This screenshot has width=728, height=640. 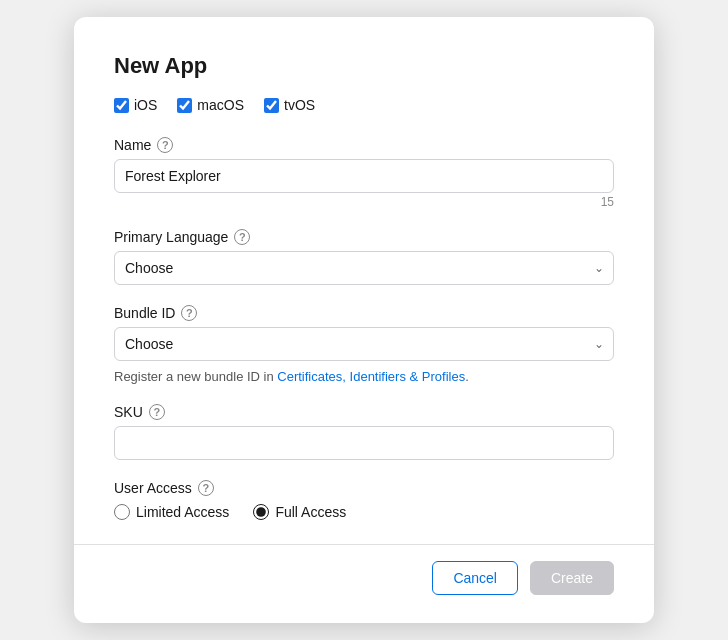 What do you see at coordinates (157, 412) in the screenshot?
I see `sku-help-icon: ?` at bounding box center [157, 412].